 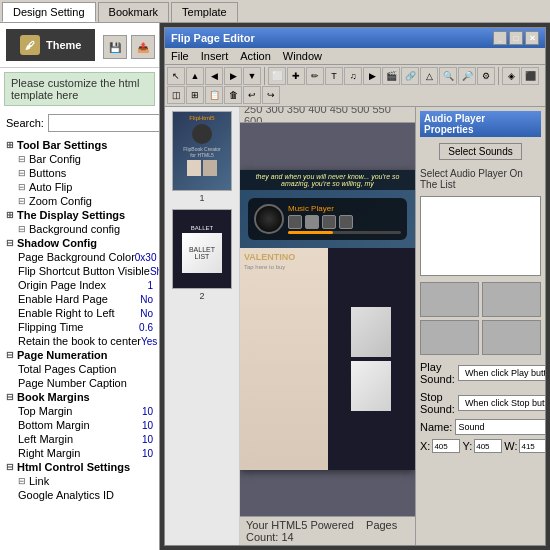 What do you see at coordinates (295, 222) in the screenshot?
I see `prev-btn` at bounding box center [295, 222].